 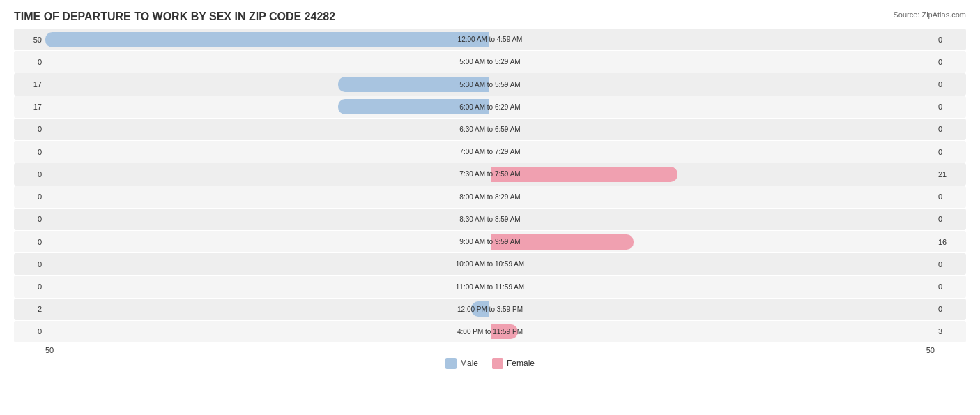 What do you see at coordinates (490, 332) in the screenshot?
I see `bars-section: 4:00 PM to 11:59 PM` at bounding box center [490, 332].